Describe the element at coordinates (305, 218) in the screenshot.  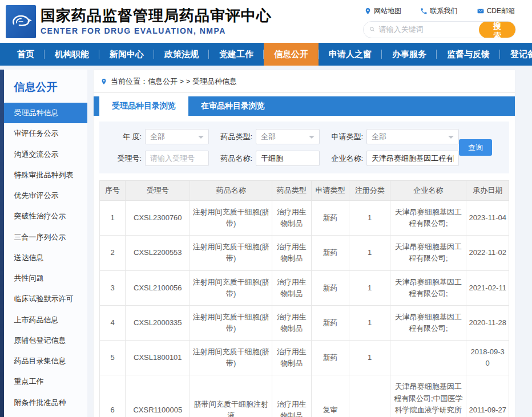
I see `table-row: 1CXSL2300760注射用间充质干细胞(脐带)治疗用生物制品新药1天津昂赛细…` at that location.